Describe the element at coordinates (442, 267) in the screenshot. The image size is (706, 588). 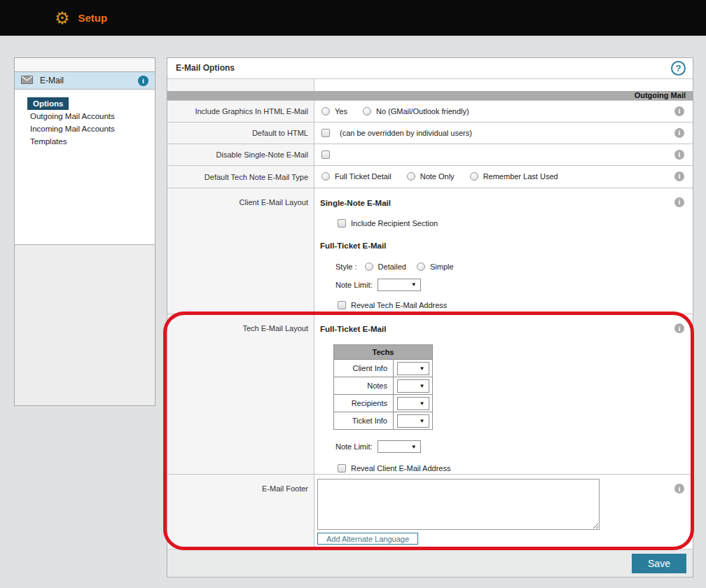
I see `style-simple-label: Simple` at that location.